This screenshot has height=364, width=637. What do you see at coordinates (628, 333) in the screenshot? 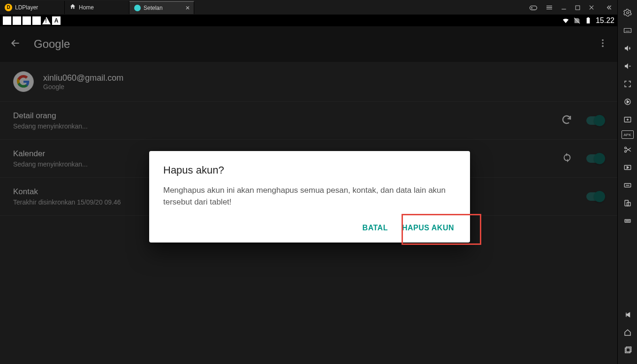
I see `android-home-icon` at bounding box center [628, 333].